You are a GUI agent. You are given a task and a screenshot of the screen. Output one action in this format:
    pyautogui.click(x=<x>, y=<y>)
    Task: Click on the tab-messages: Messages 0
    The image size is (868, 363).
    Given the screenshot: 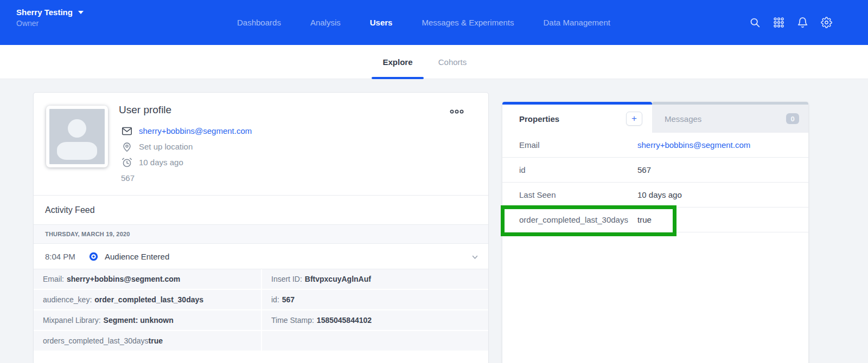 What is the action you would take?
    pyautogui.click(x=730, y=117)
    